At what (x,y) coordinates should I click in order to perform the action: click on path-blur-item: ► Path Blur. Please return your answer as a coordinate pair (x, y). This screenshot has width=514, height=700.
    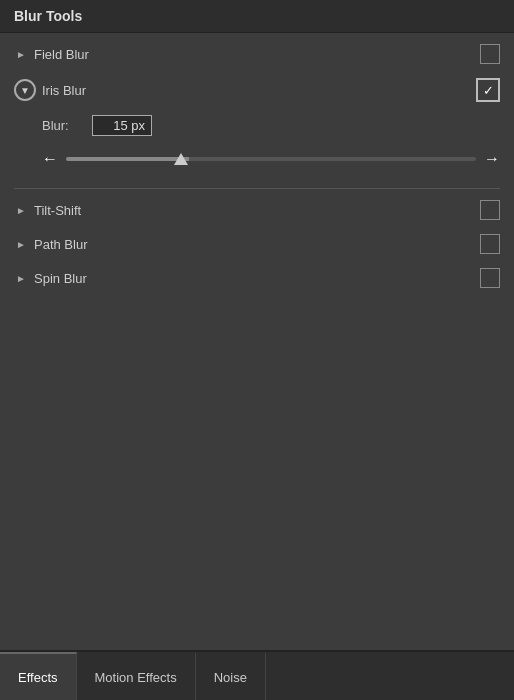
    Looking at the image, I should click on (257, 244).